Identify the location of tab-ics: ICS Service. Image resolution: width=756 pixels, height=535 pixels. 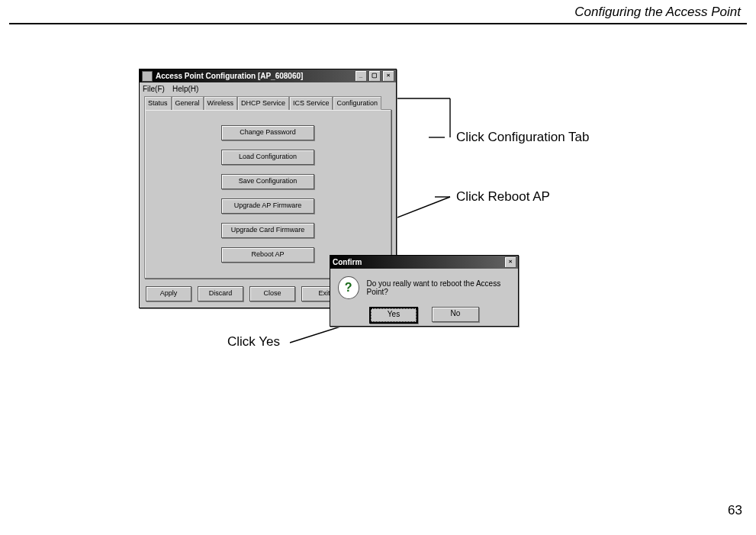
(311, 103).